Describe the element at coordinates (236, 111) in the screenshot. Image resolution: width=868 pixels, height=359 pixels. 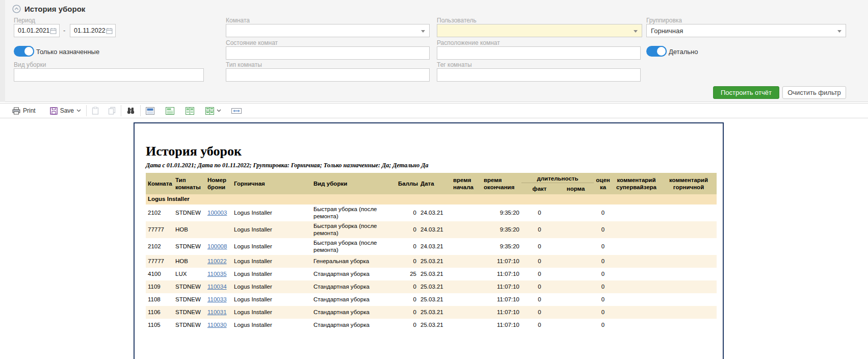
I see `fit-width-button` at that location.